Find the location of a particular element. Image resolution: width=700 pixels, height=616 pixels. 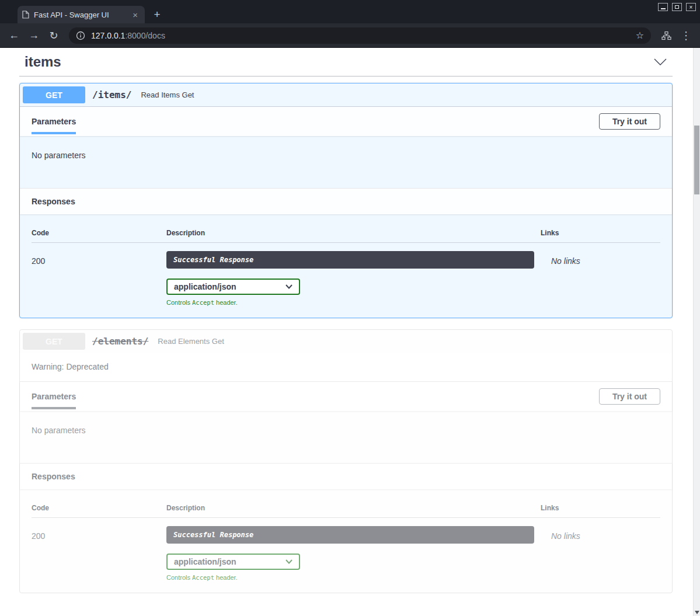

operation-summary: GET /items/ Read Items Get is located at coordinates (346, 95).